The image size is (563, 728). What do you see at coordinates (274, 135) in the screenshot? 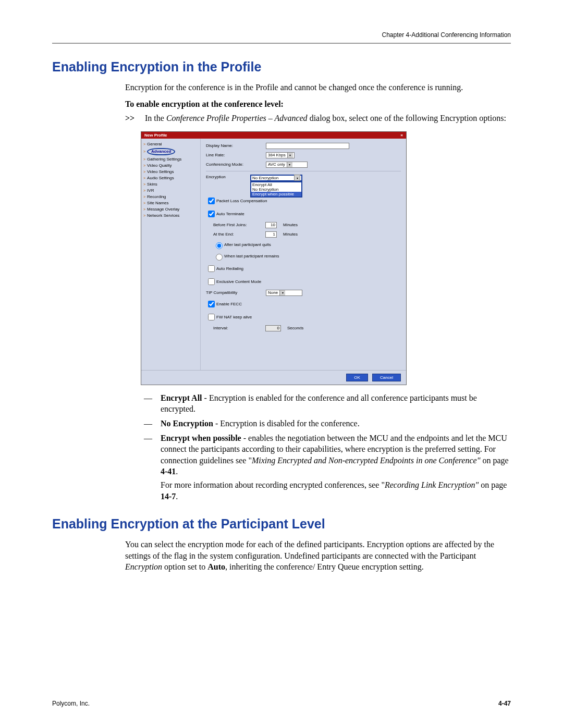
I see `dialog-titlebar: New Profile ×` at bounding box center [274, 135].